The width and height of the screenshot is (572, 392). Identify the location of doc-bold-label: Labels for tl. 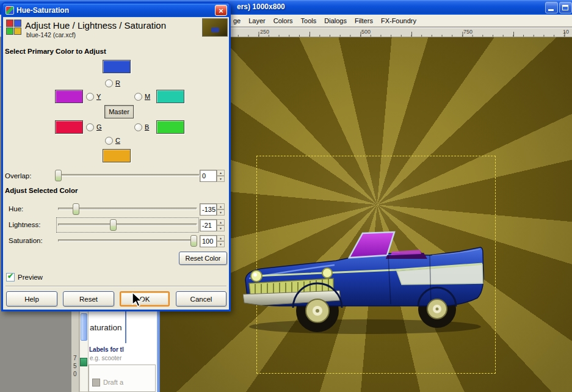
(106, 349).